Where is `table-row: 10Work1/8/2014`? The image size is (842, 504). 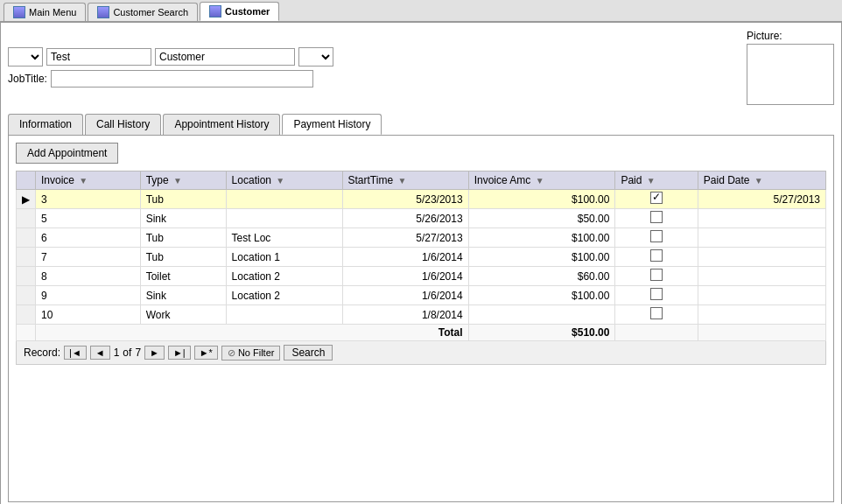
table-row: 10Work1/8/2014 is located at coordinates (422, 315).